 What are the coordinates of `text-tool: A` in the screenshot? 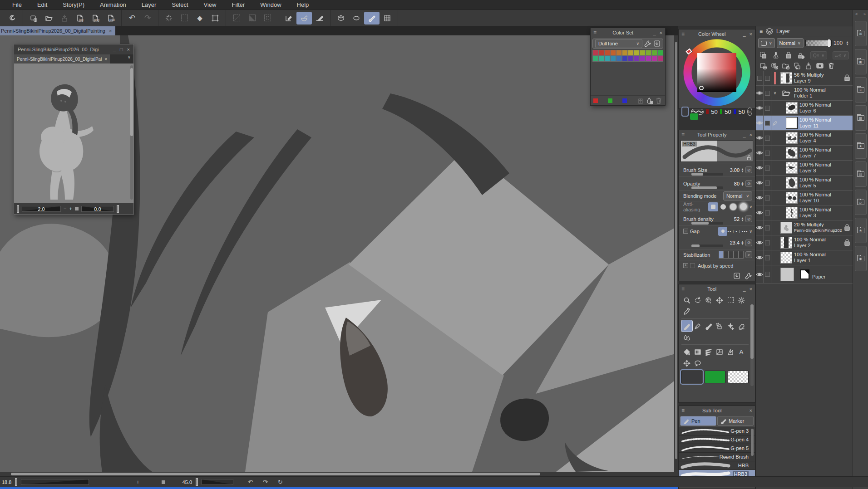 It's located at (741, 352).